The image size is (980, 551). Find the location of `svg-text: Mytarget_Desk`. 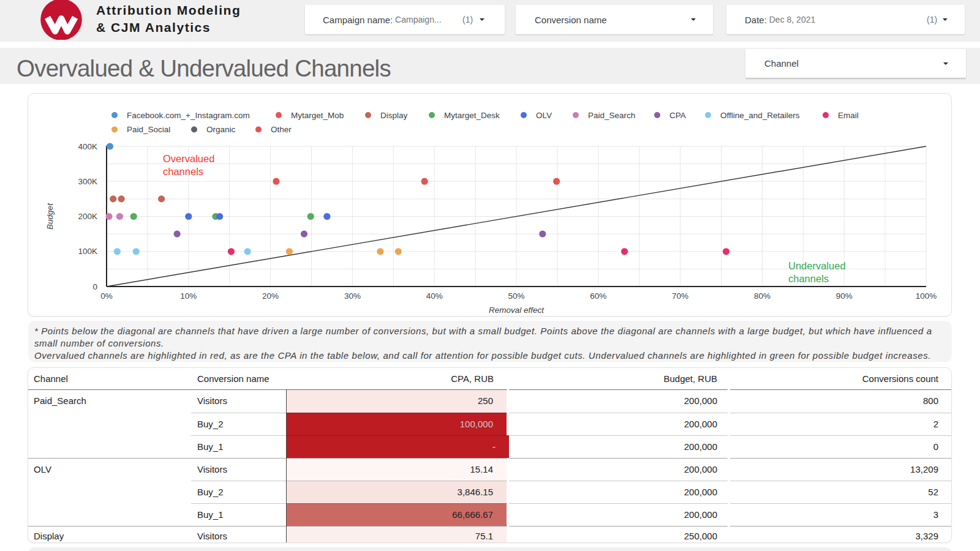

svg-text: Mytarget_Desk is located at coordinates (472, 115).